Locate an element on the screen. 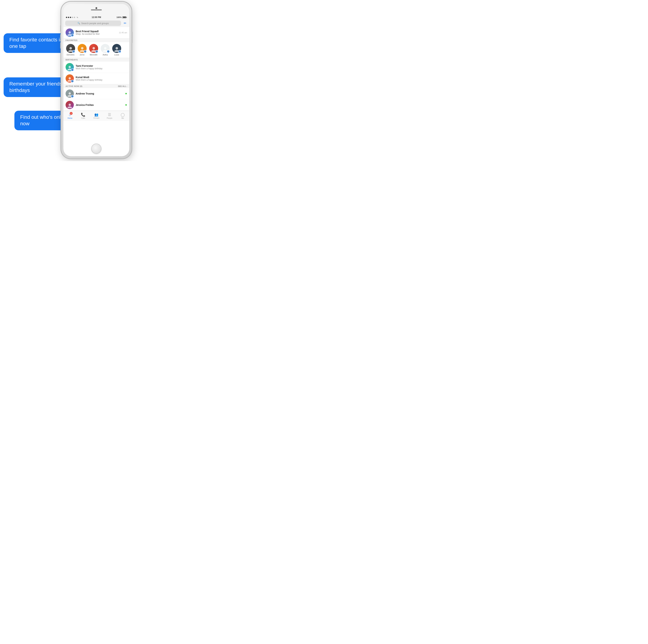 The height and width of the screenshot is (644, 648). status-left: ∿ is located at coordinates (72, 17).